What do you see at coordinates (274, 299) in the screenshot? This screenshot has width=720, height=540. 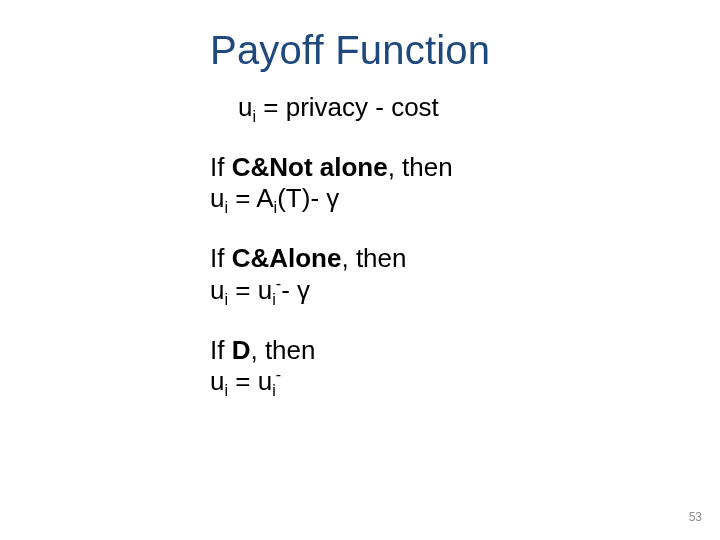 I see `c2-sub2: i` at bounding box center [274, 299].